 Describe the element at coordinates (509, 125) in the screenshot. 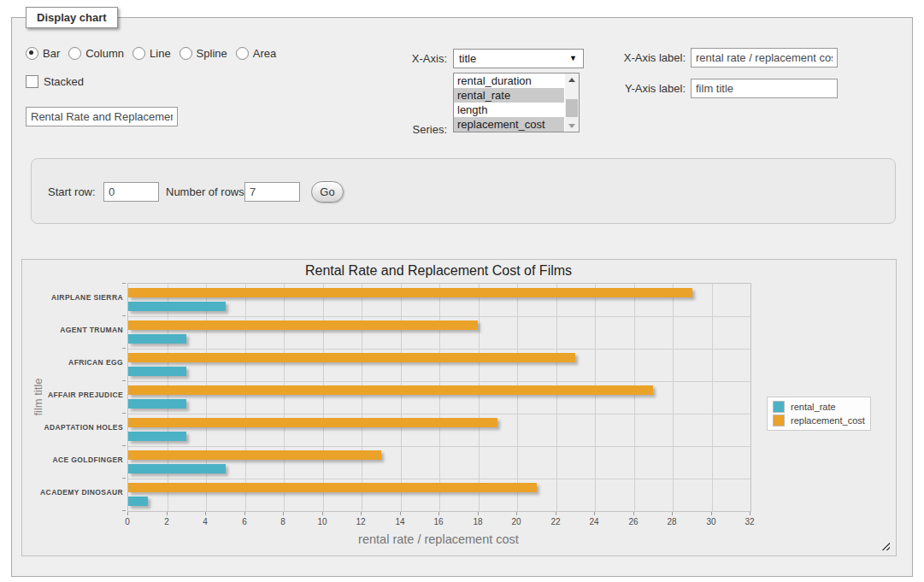

I see `series-option-replacement-cost: replacement_cost` at that location.